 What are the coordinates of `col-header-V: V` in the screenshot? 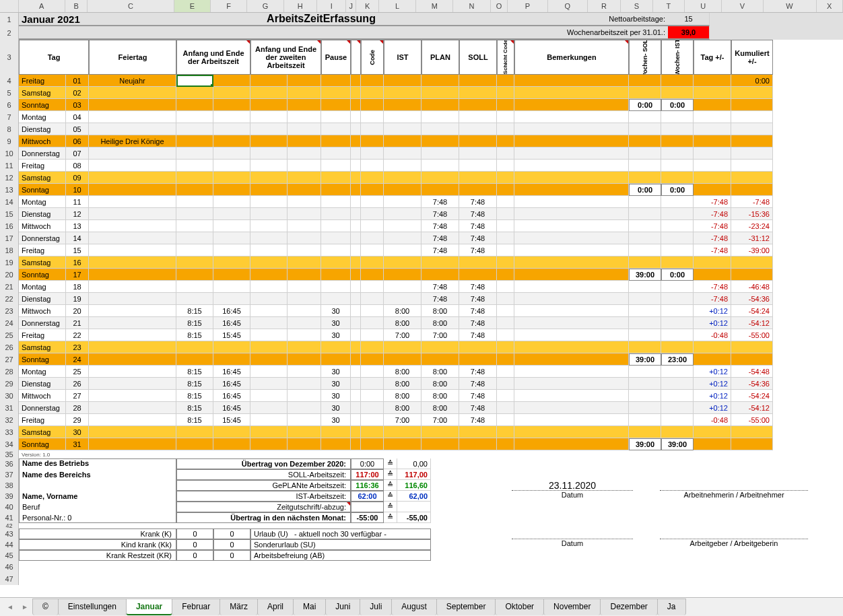 It's located at (742, 6).